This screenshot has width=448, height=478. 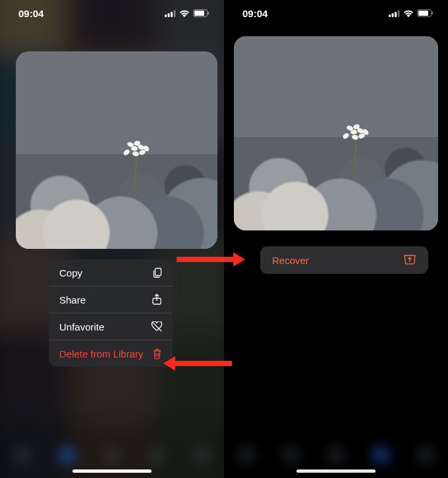 What do you see at coordinates (82, 327) in the screenshot?
I see `menu-label: Unfavorite` at bounding box center [82, 327].